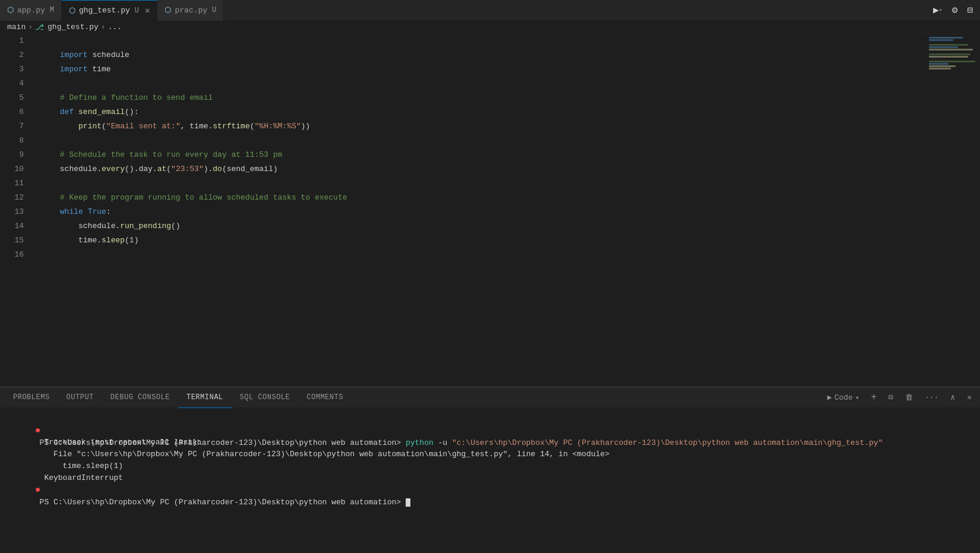  I want to click on tab-debug-console: DEBUG CONSOLE, so click(140, 398).